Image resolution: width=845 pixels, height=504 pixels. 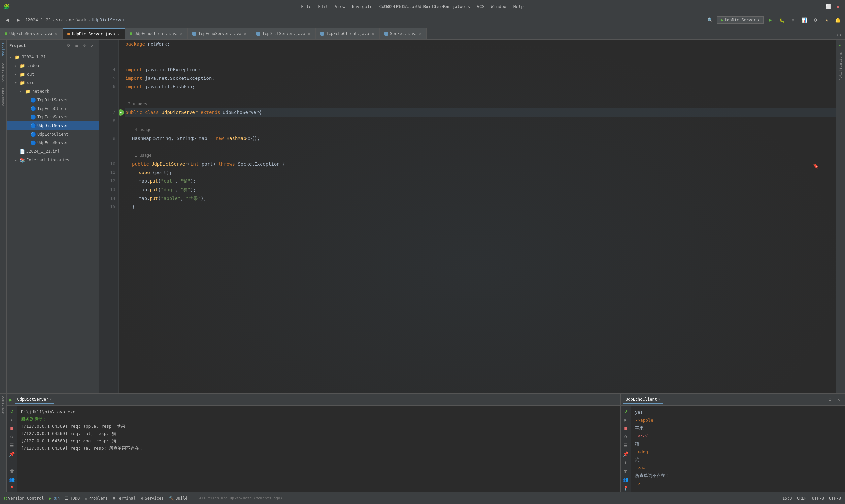 What do you see at coordinates (626, 411) in the screenshot?
I see `echo-rerun-button: ↺` at bounding box center [626, 411].